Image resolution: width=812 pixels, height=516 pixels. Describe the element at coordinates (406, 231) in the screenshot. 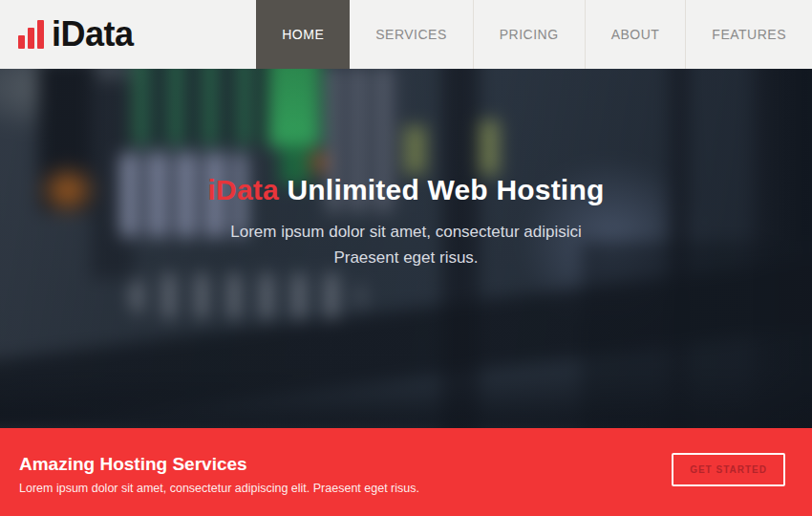

I see `hero-subtitle-line1: Lorem ipsum dolor sit amet, consectetur …` at that location.